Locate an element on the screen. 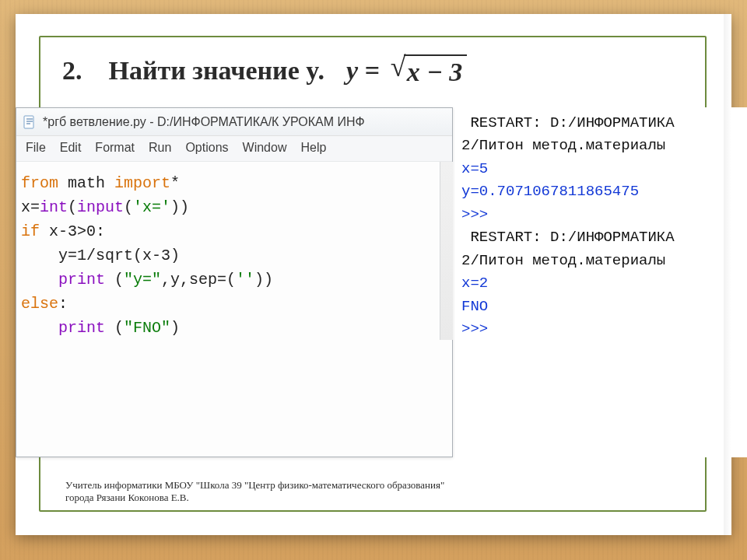  menu-run: Run is located at coordinates (160, 148).